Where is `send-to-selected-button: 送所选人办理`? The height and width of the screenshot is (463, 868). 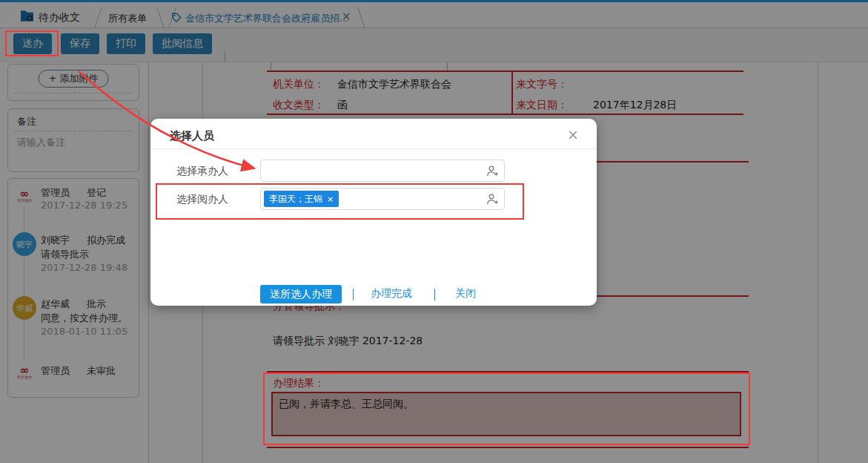
send-to-selected-button: 送所选人办理 is located at coordinates (301, 294).